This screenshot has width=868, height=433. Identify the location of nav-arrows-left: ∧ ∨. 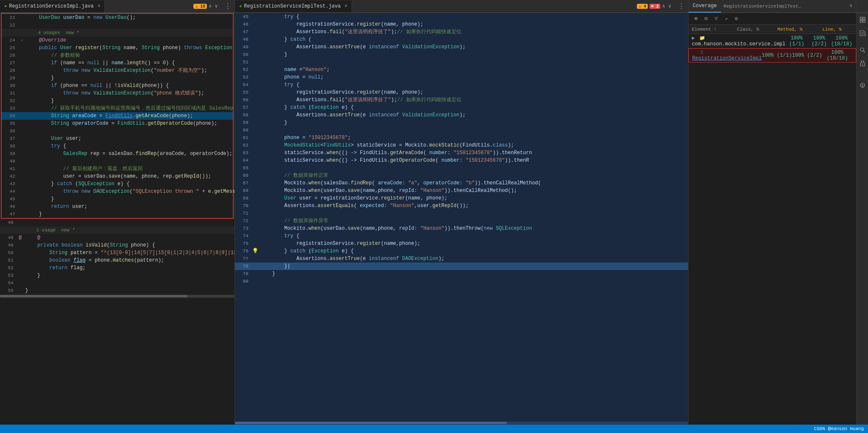
(213, 6).